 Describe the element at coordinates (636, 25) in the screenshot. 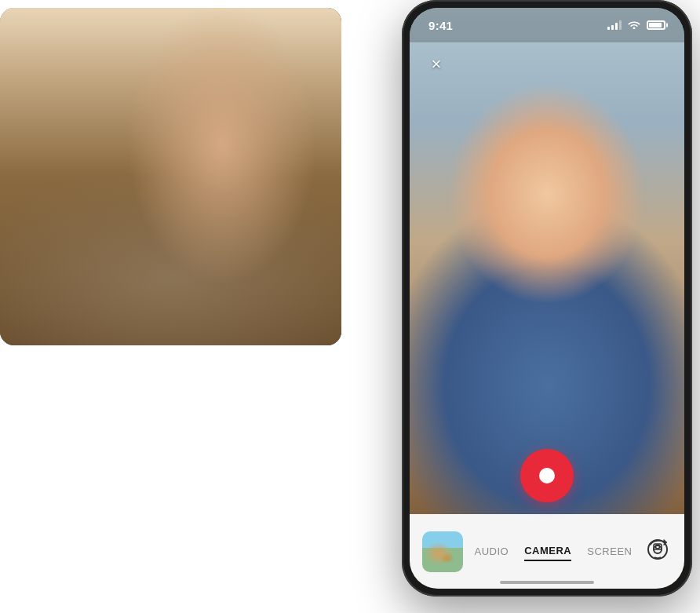

I see `status-icons` at that location.